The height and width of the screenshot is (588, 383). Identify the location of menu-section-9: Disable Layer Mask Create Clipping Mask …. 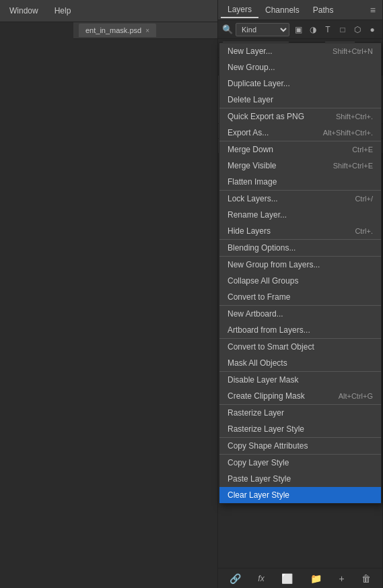
(300, 388).